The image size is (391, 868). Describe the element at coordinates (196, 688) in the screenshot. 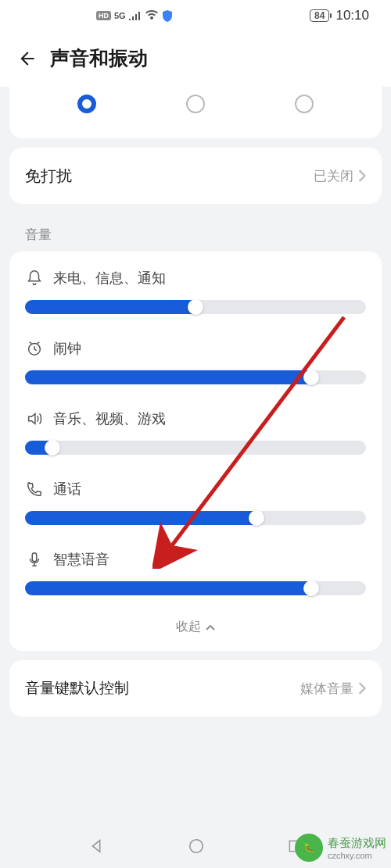

I see `default-control-card: 音量键默认控制 媒体音量` at that location.